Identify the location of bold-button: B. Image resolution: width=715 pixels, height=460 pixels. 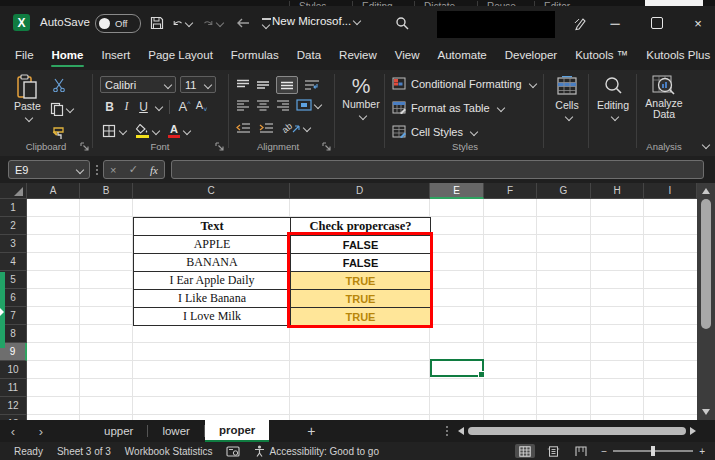
(110, 107).